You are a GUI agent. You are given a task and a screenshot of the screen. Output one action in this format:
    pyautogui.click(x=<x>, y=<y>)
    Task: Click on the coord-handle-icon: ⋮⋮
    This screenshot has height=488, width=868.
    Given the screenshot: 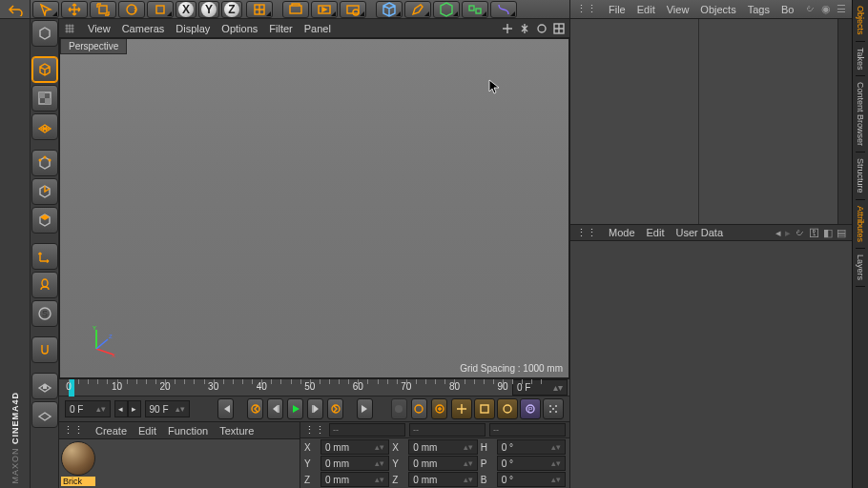 What is the action you would take?
    pyautogui.click(x=315, y=431)
    